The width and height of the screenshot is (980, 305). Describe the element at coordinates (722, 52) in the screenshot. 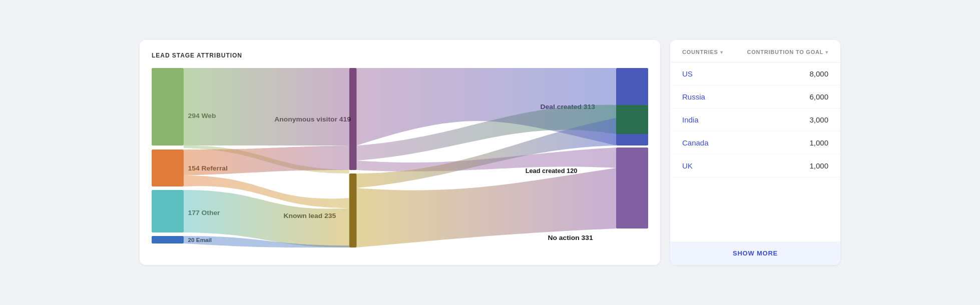

I see `countries-chevron-icon: ▾` at that location.